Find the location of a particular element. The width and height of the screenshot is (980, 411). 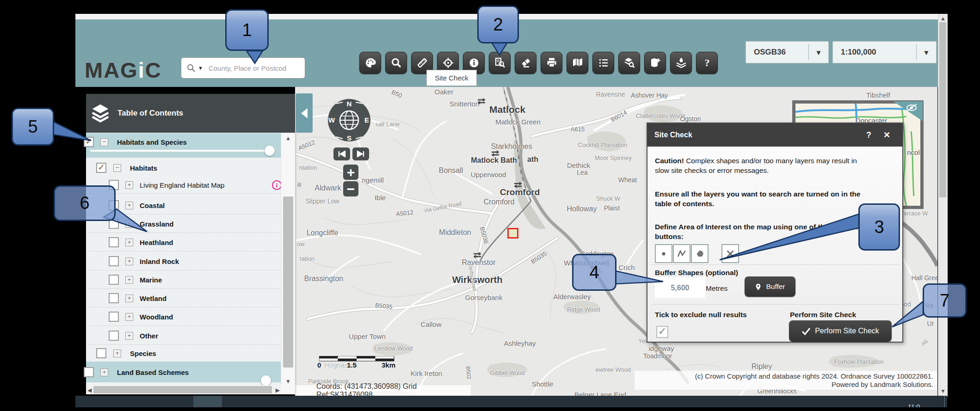

map-label: ath is located at coordinates (533, 159).